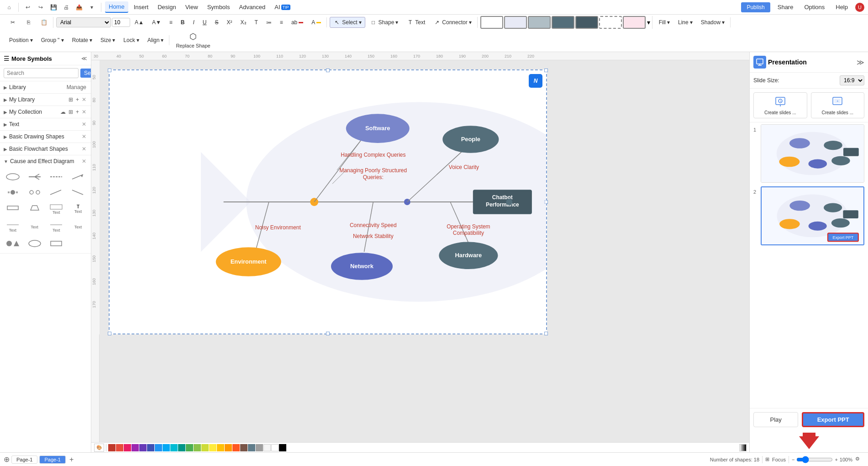 Image resolution: width=868 pixels, height=466 pixels. What do you see at coordinates (833, 419) in the screenshot?
I see `export-ppt-button: Export PPT` at bounding box center [833, 419].